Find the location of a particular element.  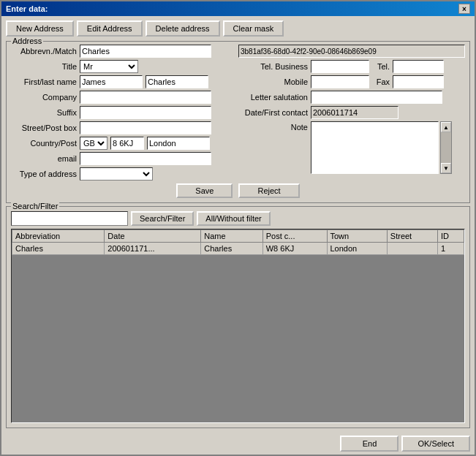

first-name-input is located at coordinates (111, 82).